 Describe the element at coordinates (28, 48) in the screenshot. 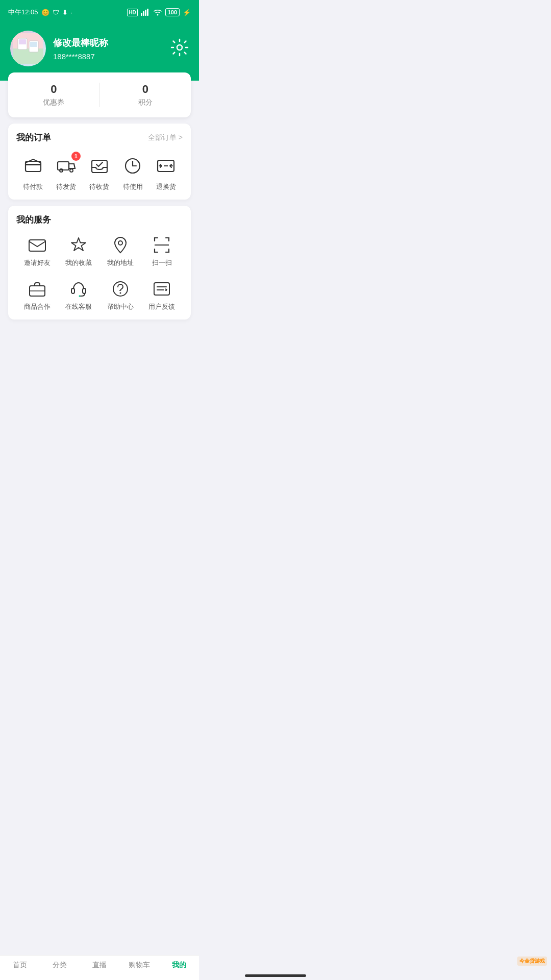

I see `avatar` at that location.